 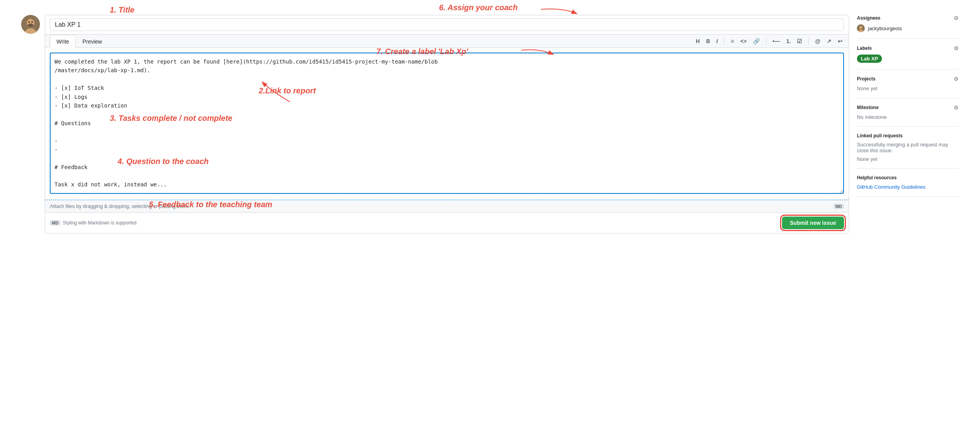 I want to click on helpful-header: Helpful resources, so click(x=908, y=178).